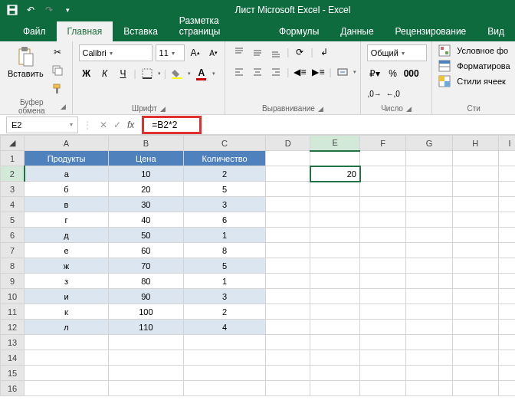  I want to click on decrease-indent-icon: ◀≡, so click(300, 72).